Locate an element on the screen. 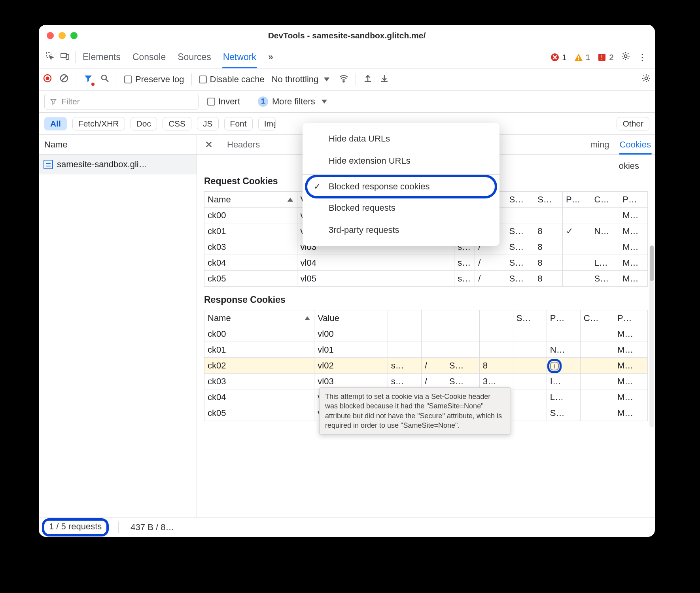 This screenshot has width=700, height=593. main-tabs: Elements Console Sources Network » 1 1 is located at coordinates (347, 57).